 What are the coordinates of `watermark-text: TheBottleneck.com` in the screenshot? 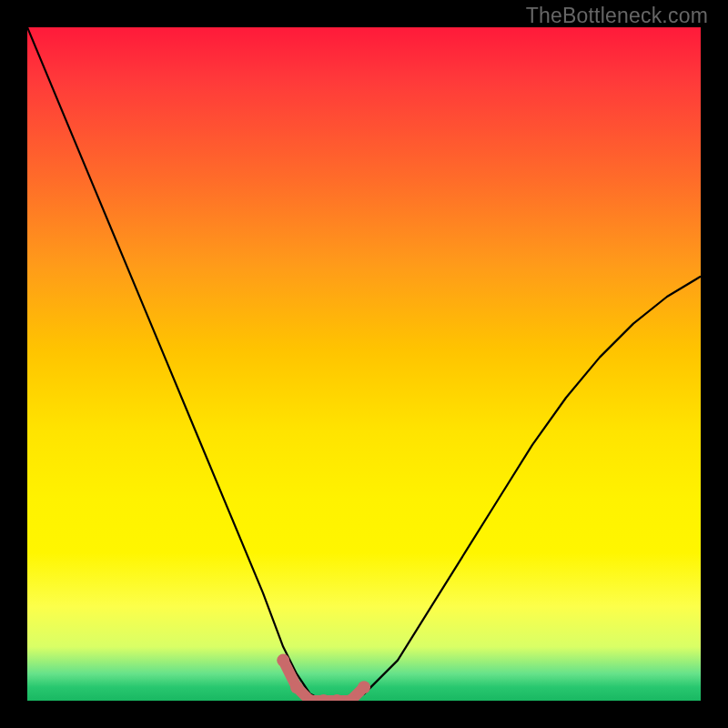 It's located at (617, 16).